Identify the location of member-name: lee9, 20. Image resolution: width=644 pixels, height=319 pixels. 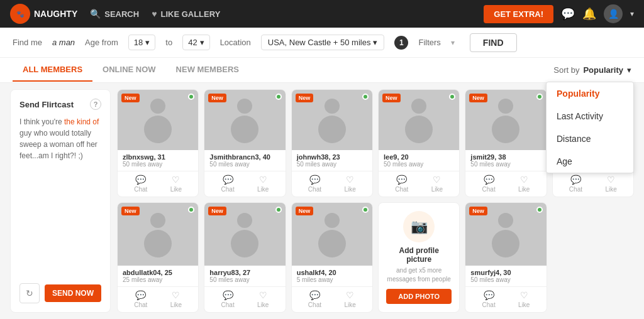
(419, 157).